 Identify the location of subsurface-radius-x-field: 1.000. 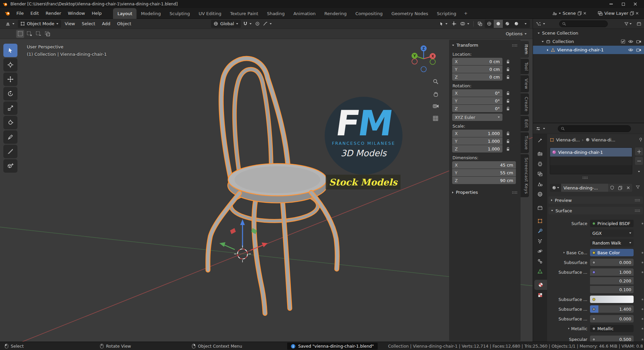
(612, 272).